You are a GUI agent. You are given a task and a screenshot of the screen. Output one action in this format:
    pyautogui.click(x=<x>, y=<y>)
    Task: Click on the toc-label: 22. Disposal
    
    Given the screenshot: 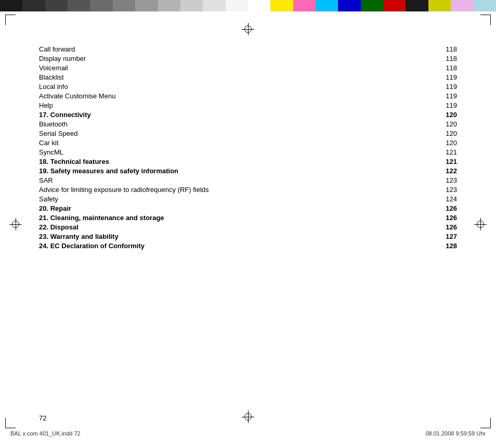 What is the action you would take?
    pyautogui.click(x=216, y=227)
    